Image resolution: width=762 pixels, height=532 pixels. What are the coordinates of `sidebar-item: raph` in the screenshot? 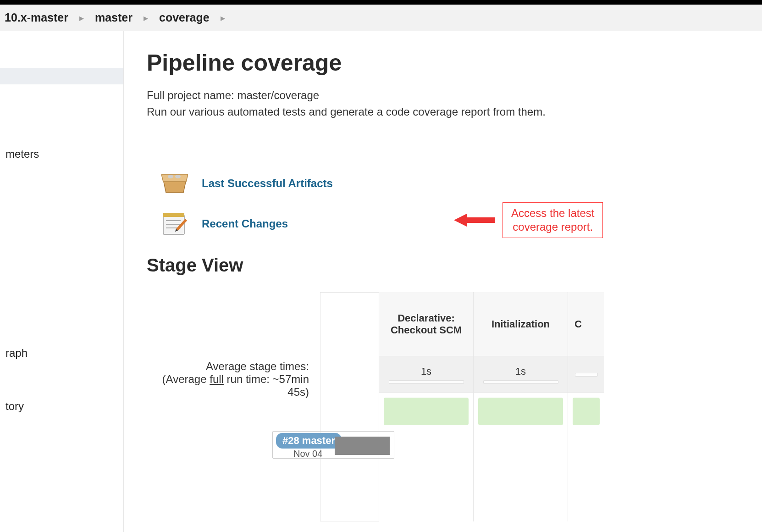 It's located at (61, 353).